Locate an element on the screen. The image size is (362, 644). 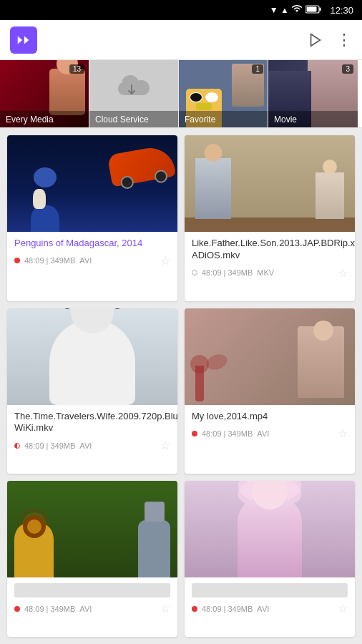
media-info-my-love: My love,2014.mp4 48:09 | 349MB AVI ☆ is located at coordinates (270, 426).